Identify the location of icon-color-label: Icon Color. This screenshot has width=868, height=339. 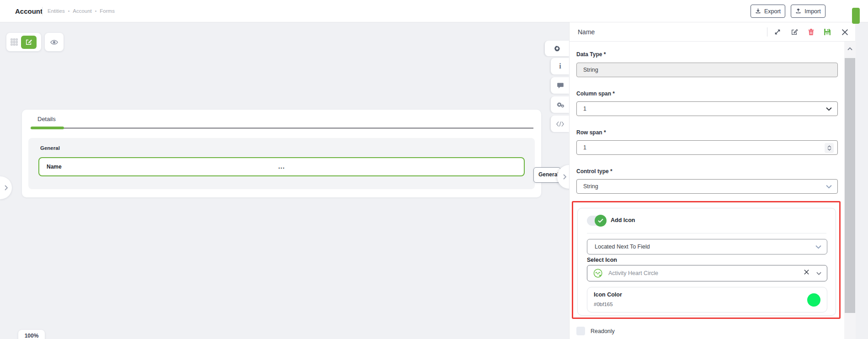
(608, 295).